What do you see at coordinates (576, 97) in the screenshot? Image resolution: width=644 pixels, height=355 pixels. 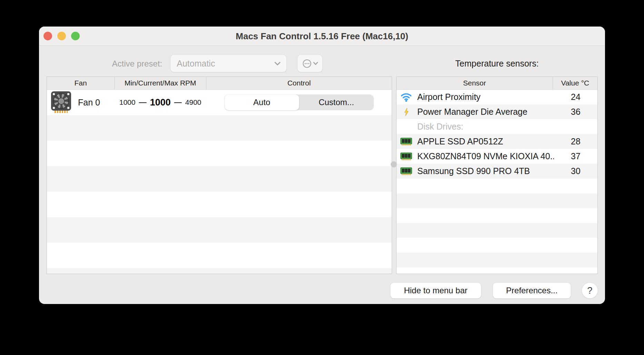 I see `sensor-value: 24` at bounding box center [576, 97].